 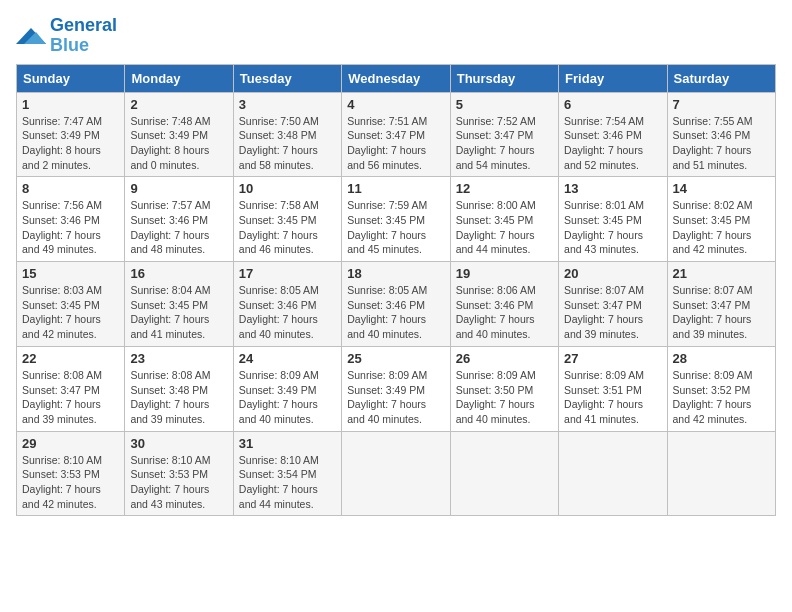 What do you see at coordinates (179, 78) in the screenshot?
I see `weekday-header-monday: Monday` at bounding box center [179, 78].